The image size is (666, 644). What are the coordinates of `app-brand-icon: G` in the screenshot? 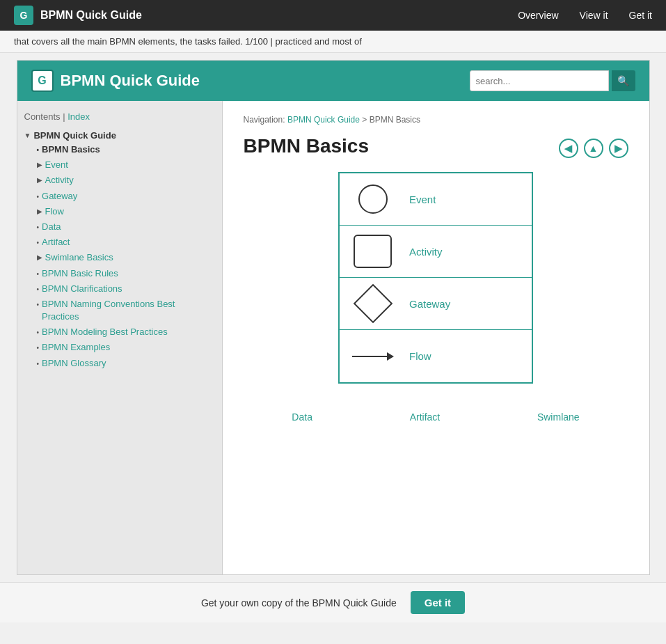 It's located at (42, 81).